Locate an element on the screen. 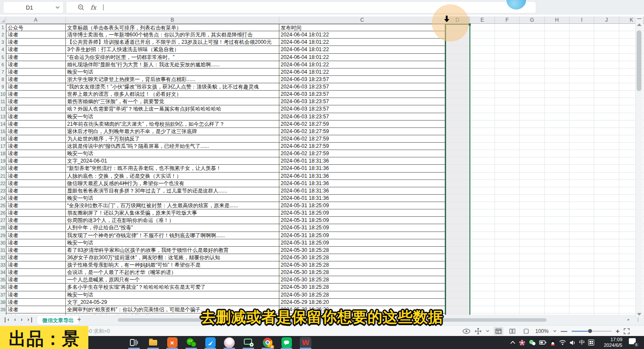 This screenshot has width=644, height=349. cell-B28: 人到中年，停止给自己“投毒” is located at coordinates (172, 228).